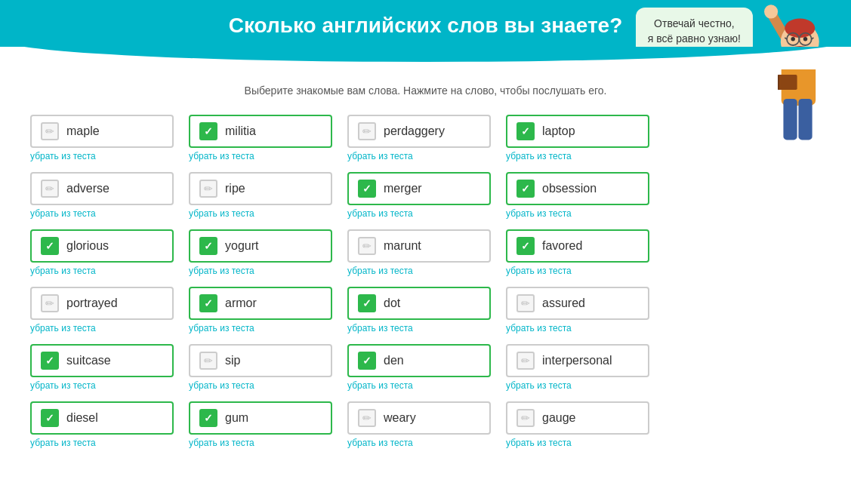 The width and height of the screenshot is (851, 504). What do you see at coordinates (261, 425) in the screenshot?
I see `word-item-gum: ✓gumубрать из теста` at bounding box center [261, 425].